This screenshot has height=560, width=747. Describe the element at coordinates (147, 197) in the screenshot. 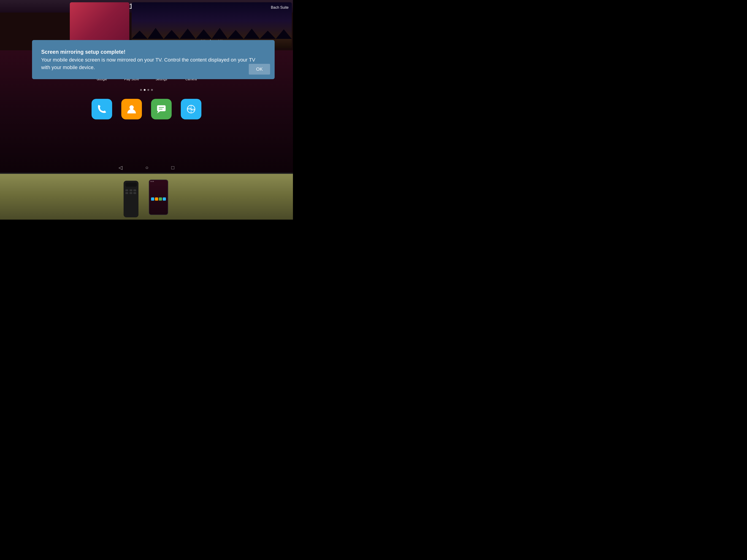

I see `tv-stand-area` at that location.